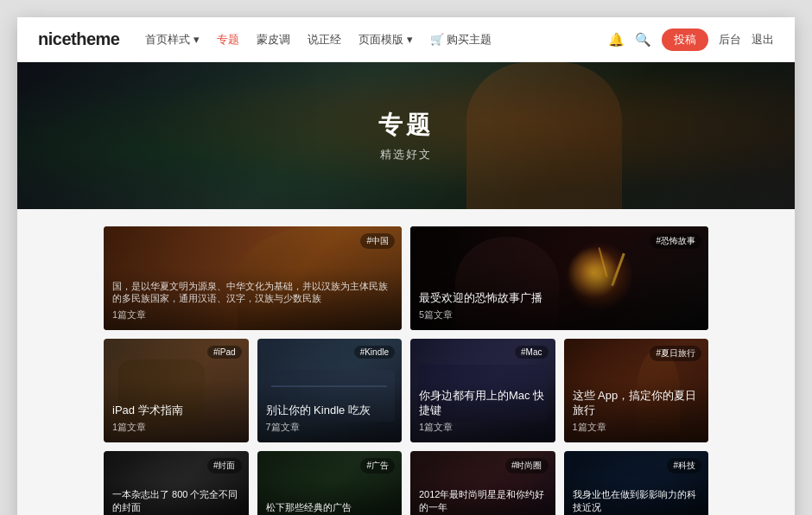 This screenshot has height=515, width=812. Describe the element at coordinates (273, 40) in the screenshot. I see `nav-link-theme: 蒙皮调` at that location.